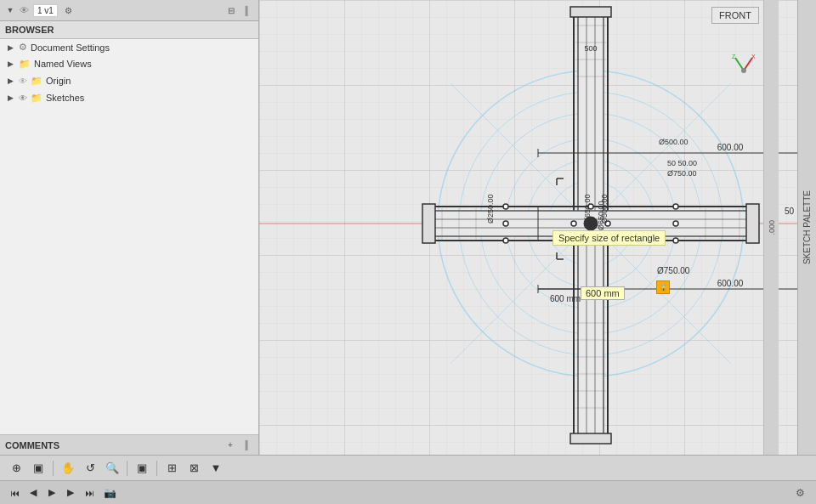  I want to click on snap-icon: ⊕, so click(16, 468).